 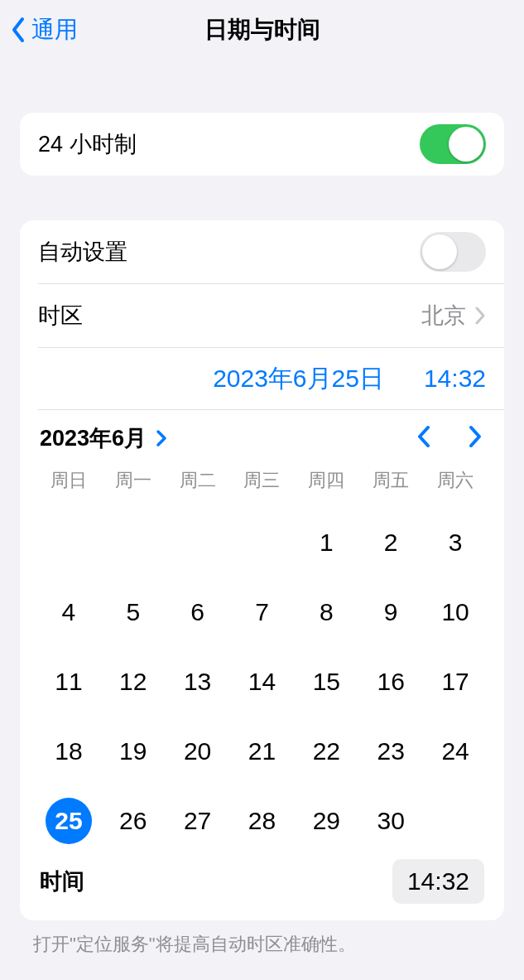 What do you see at coordinates (62, 881) in the screenshot?
I see `time-label: 时间` at bounding box center [62, 881].